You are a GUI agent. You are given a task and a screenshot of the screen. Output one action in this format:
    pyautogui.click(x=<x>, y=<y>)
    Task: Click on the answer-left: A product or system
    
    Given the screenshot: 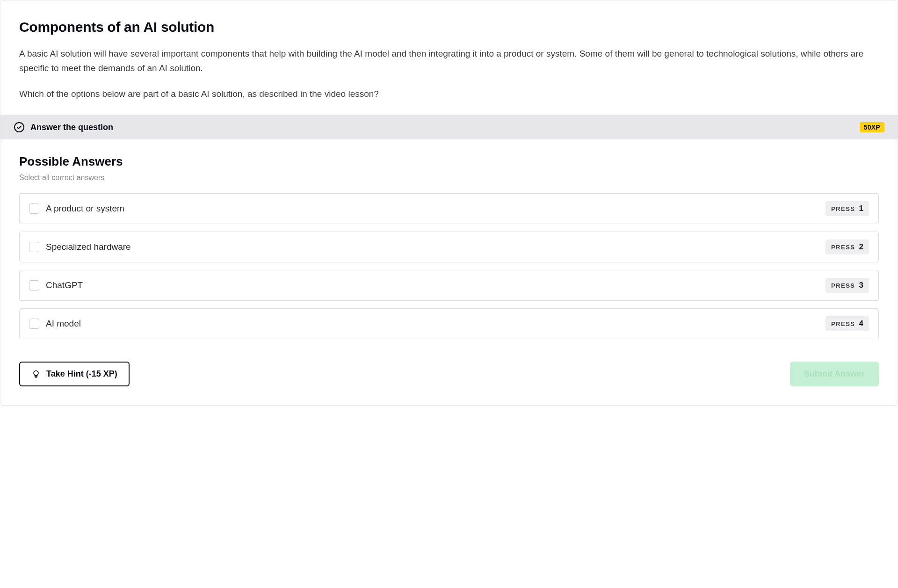 What is the action you would take?
    pyautogui.click(x=77, y=209)
    